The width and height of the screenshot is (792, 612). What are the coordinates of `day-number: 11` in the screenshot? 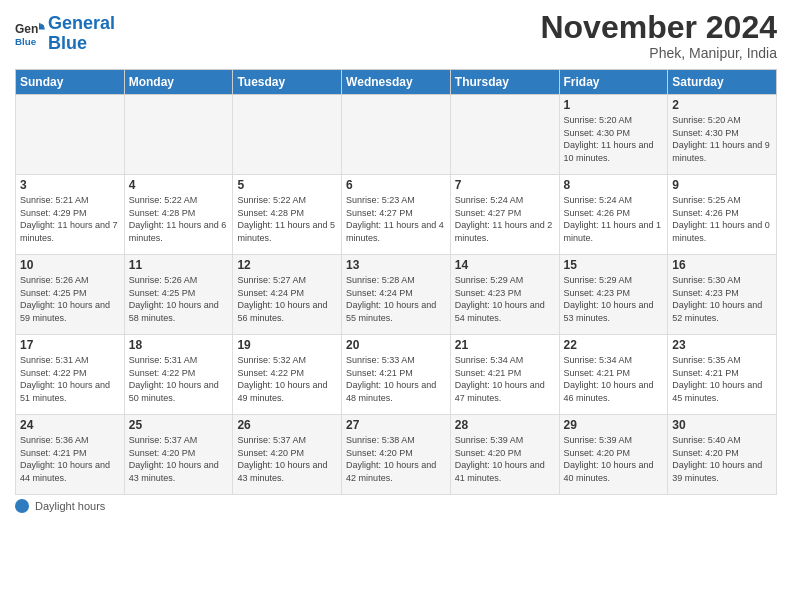 It's located at (179, 265).